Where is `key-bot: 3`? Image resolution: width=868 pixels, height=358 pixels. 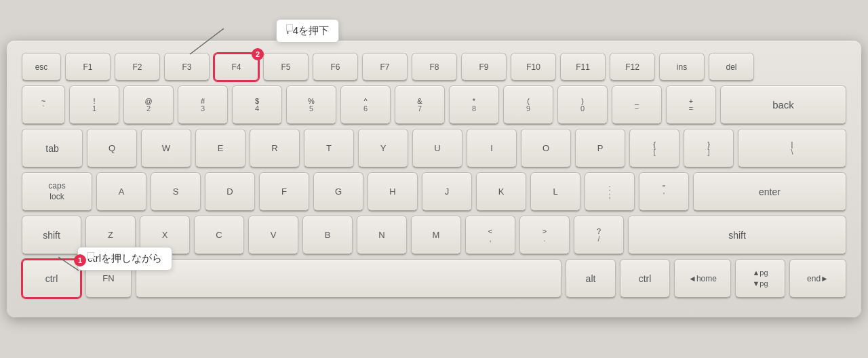 key-bot: 3 is located at coordinates (203, 108).